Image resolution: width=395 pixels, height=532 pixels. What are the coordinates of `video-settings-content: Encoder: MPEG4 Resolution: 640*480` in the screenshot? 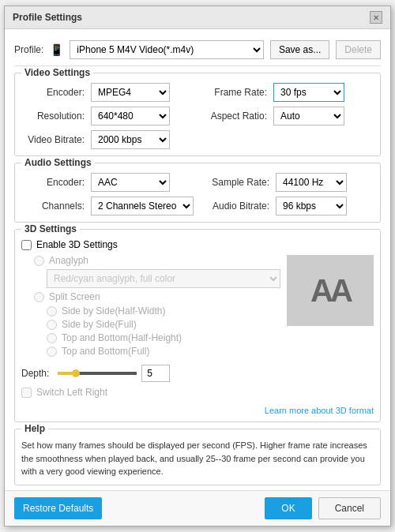 It's located at (198, 116).